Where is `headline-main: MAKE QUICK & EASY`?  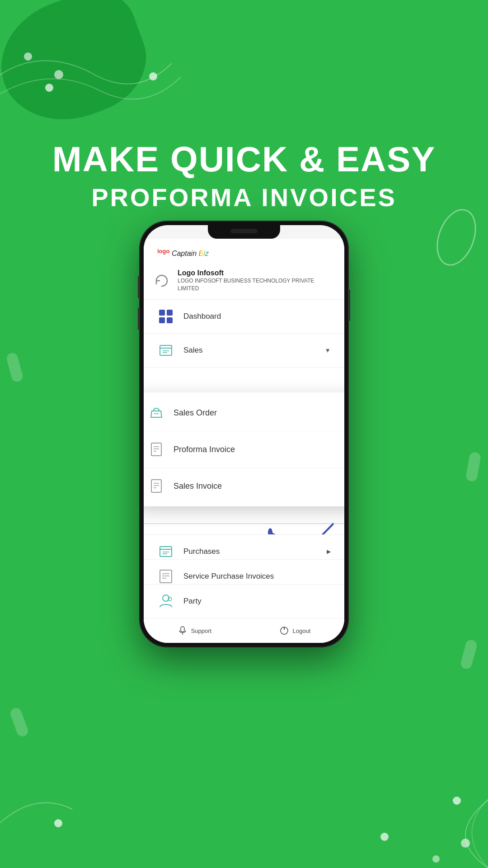 headline-main: MAKE QUICK & EASY is located at coordinates (244, 160).